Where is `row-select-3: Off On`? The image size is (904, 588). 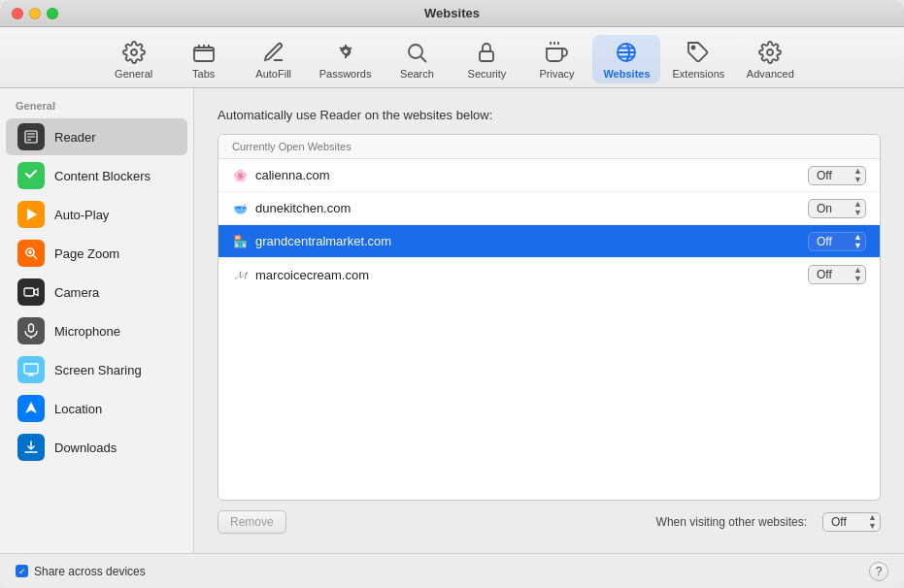
row-select-3: Off On is located at coordinates (837, 275).